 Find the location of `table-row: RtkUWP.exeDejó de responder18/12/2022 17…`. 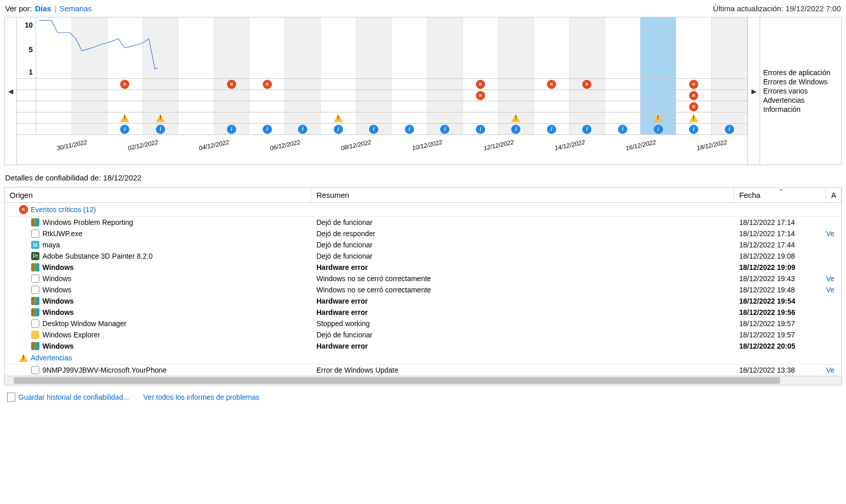

table-row: RtkUWP.exeDejó de responder18/12/2022 17… is located at coordinates (423, 234).